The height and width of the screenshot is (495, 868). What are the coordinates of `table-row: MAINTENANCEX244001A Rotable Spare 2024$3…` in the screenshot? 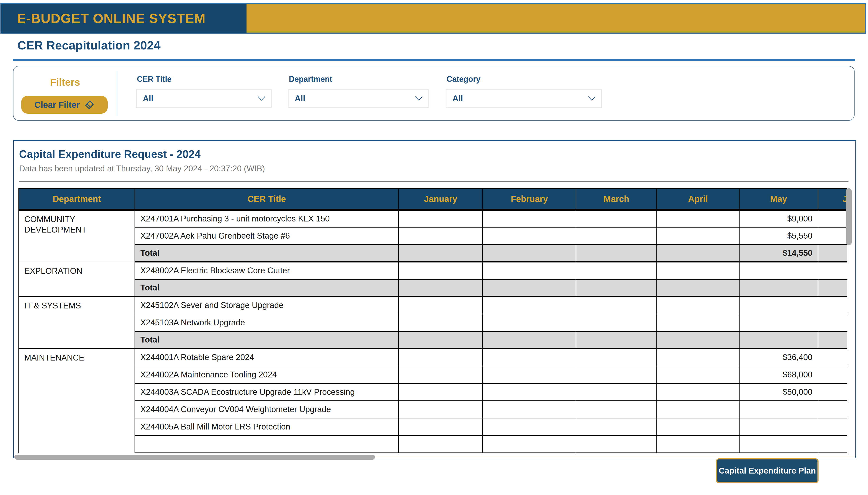 It's located at (433, 357).